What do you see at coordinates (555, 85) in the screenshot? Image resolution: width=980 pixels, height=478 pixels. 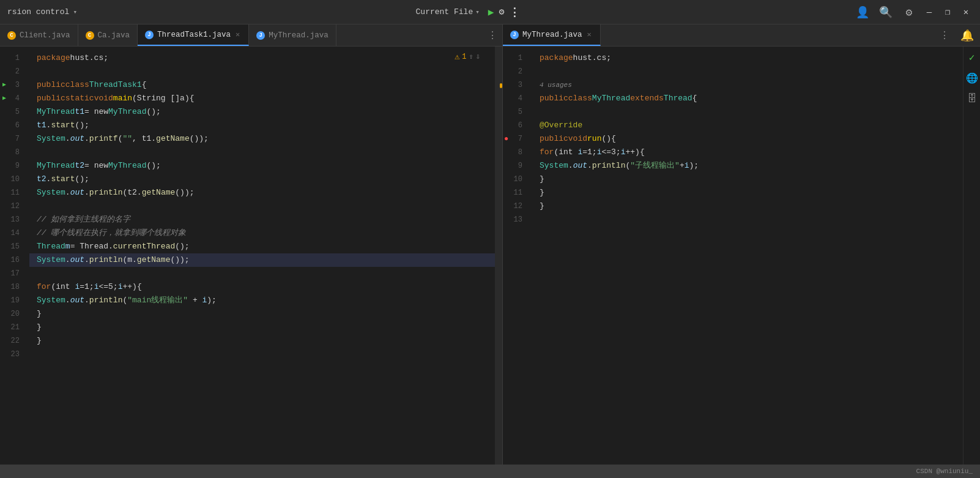 I see `usages-label: 4 usages` at bounding box center [555, 85].